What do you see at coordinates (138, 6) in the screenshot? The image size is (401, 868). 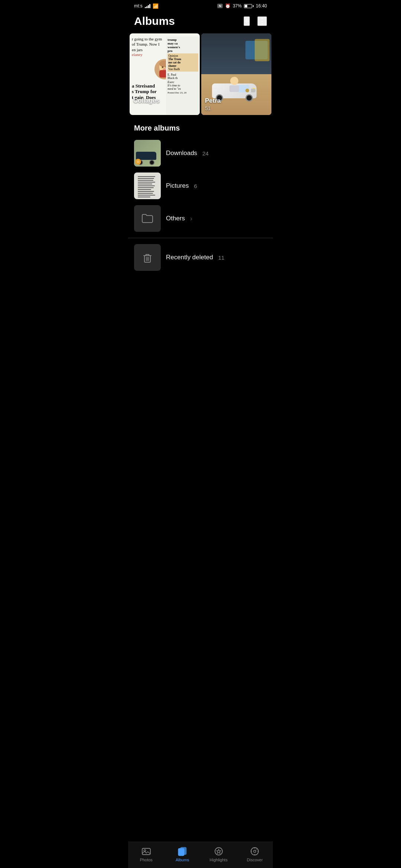 I see `carrier-text: mt:s` at bounding box center [138, 6].